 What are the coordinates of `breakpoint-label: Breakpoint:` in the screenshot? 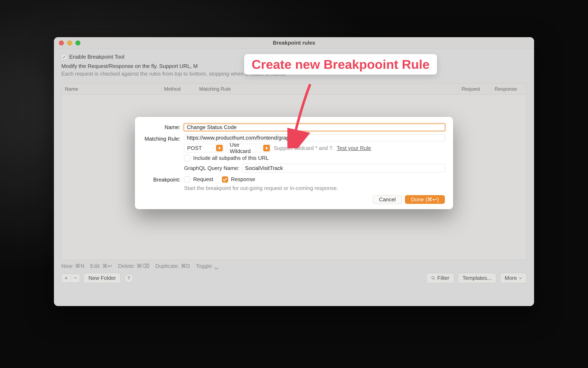 It's located at (164, 180).